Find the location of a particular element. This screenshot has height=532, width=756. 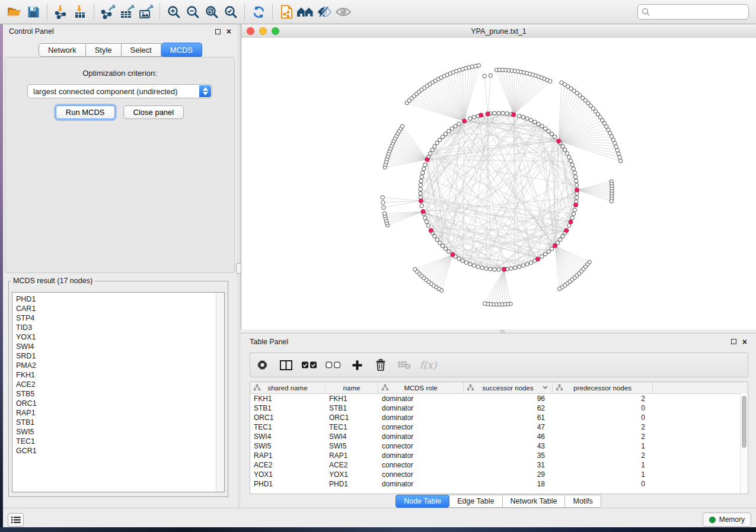

run-mcds-button: Run MCDS is located at coordinates (85, 113).